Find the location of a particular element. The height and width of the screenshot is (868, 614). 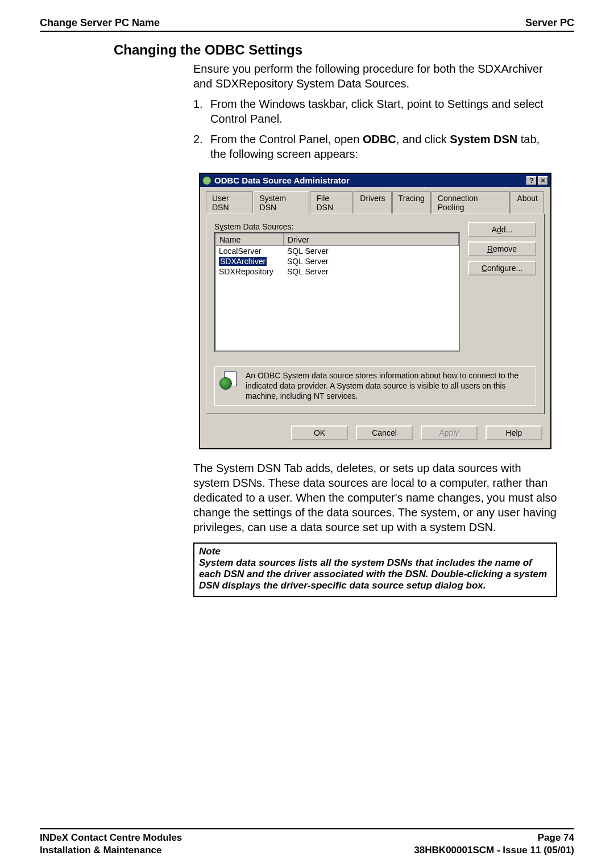

datasource-icon is located at coordinates (229, 380).